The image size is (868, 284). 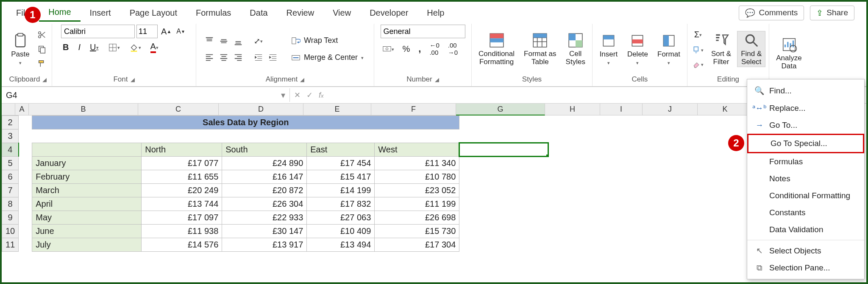 I want to click on data-cell: £11 938, so click(x=182, y=231).